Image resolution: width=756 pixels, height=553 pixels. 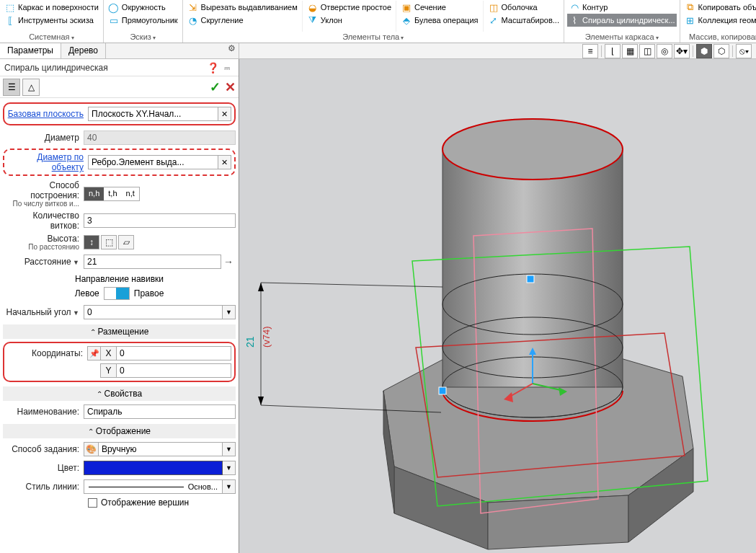 I want to click on coords-label: Координаты:, so click(x=48, y=353).